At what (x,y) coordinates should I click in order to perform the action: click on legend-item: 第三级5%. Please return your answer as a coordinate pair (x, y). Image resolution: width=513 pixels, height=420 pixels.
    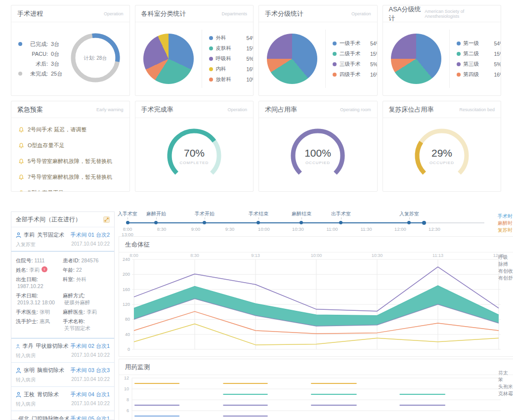
    Looking at the image, I should click on (479, 64).